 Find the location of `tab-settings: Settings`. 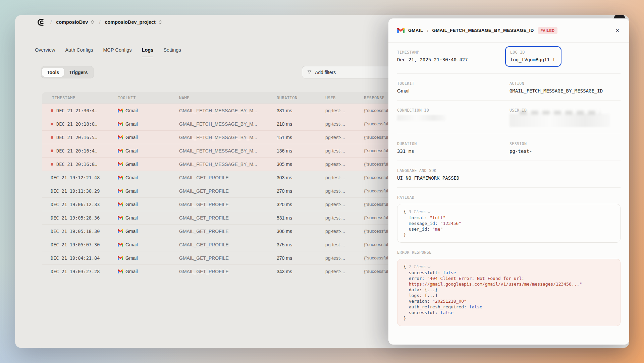

tab-settings: Settings is located at coordinates (172, 52).